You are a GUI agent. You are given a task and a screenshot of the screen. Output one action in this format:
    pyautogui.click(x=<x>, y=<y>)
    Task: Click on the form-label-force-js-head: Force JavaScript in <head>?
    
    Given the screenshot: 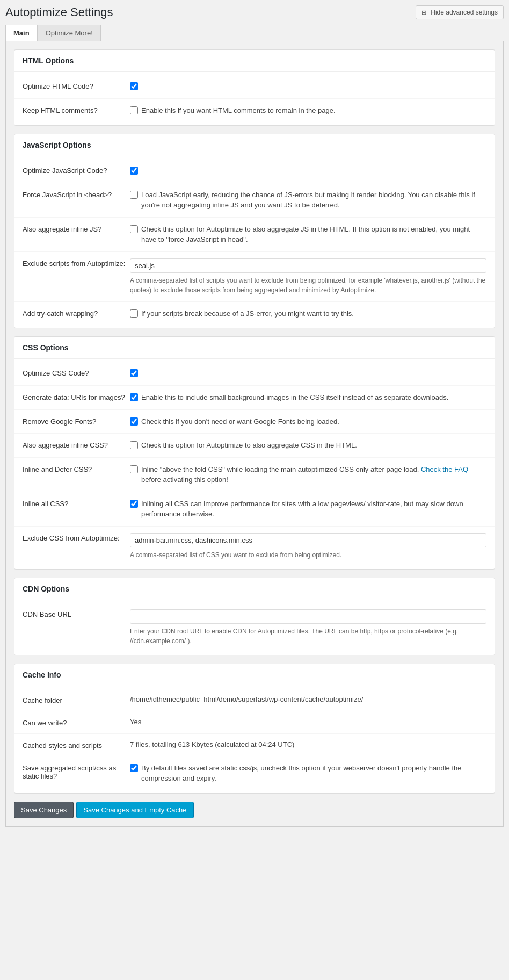 What is the action you would take?
    pyautogui.click(x=76, y=194)
    